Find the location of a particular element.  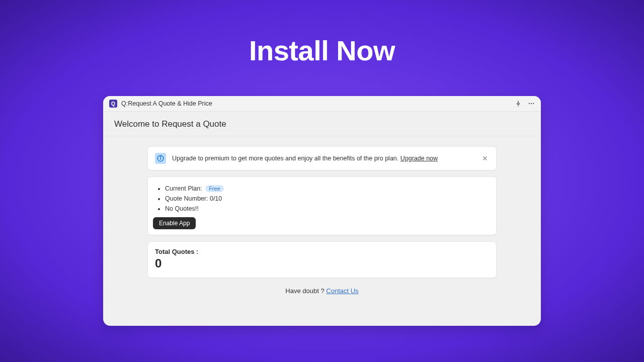

contact-row: Have doubt ? Contact Us is located at coordinates (322, 291).